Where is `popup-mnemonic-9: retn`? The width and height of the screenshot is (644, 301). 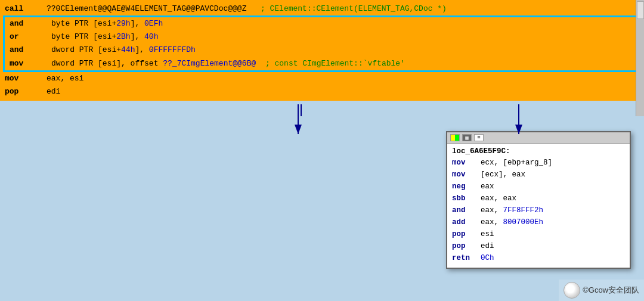
popup-mnemonic-9: retn is located at coordinates (466, 258).